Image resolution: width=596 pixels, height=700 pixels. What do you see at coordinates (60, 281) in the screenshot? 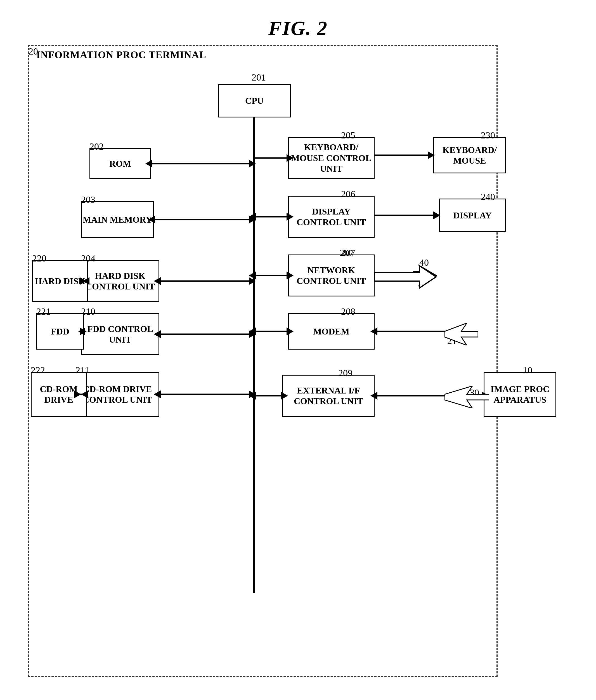
I see `hard-disk-block: HARD DISK` at bounding box center [60, 281].